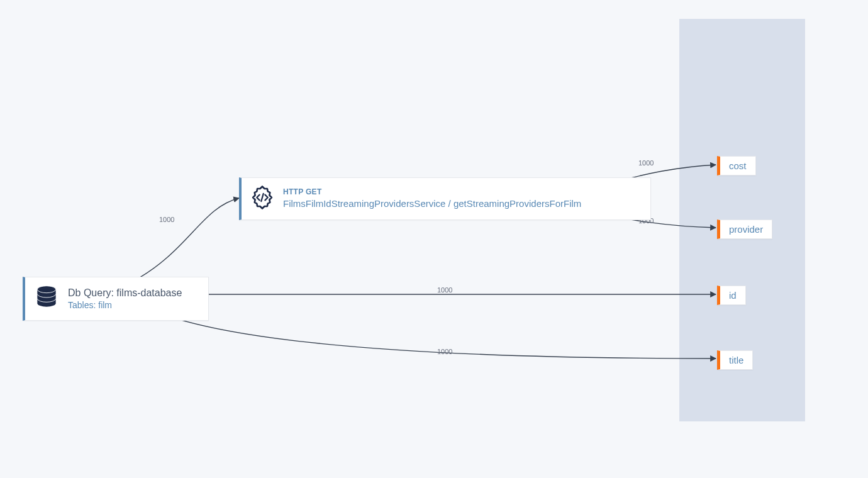  What do you see at coordinates (445, 199) in the screenshot?
I see `http-service-node: HTTP GET FilmsFilmIdStreamingProvidersSe…` at bounding box center [445, 199].